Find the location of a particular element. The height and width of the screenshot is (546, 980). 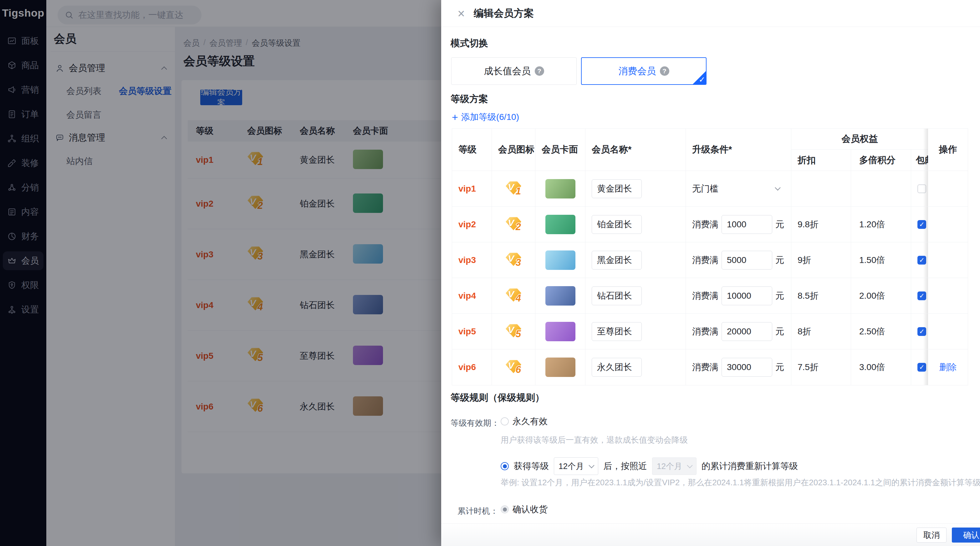

level-label: vip5 is located at coordinates (467, 332).